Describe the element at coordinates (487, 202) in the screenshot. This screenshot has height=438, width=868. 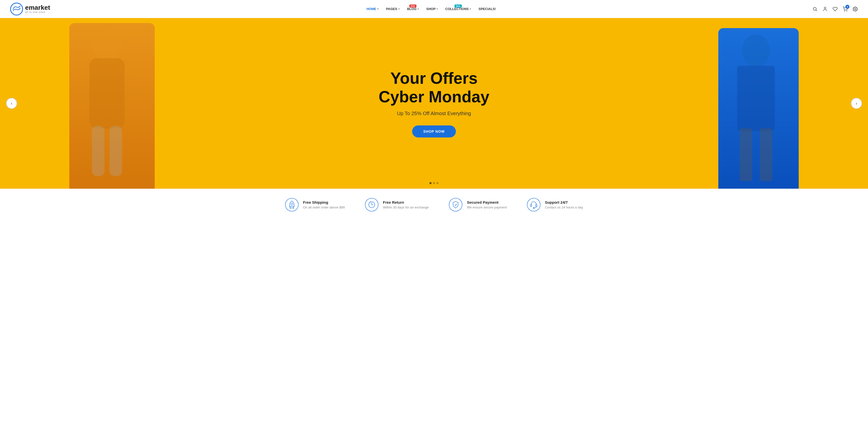
I see `feature-title: Secured Payment` at that location.